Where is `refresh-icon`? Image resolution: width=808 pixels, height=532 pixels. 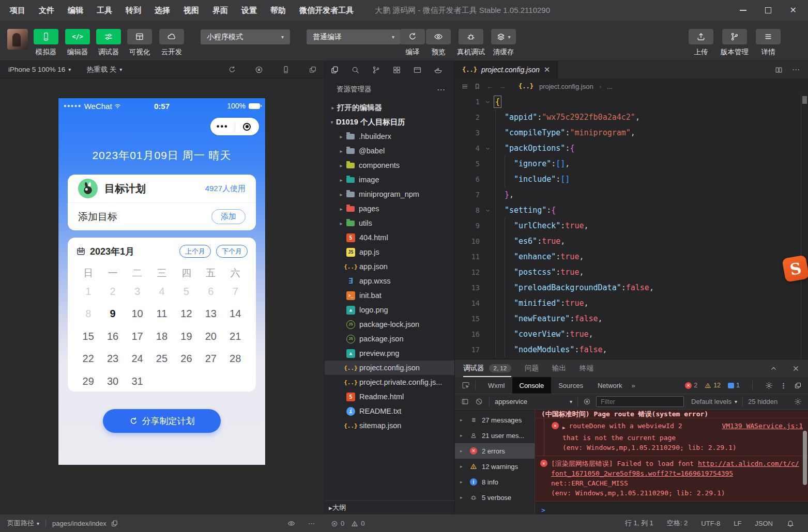 refresh-icon is located at coordinates (232, 70).